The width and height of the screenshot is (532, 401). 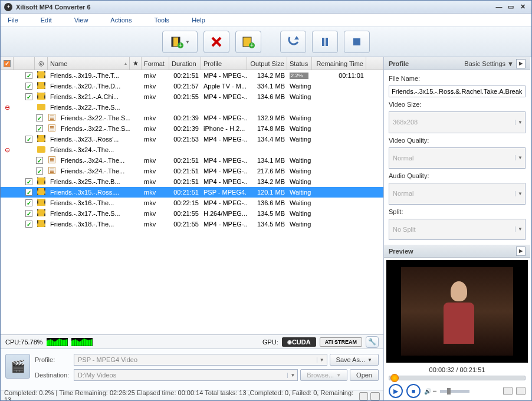 What do you see at coordinates (267, 182) in the screenshot?
I see `cell-size: 134.2 MB` at bounding box center [267, 182].